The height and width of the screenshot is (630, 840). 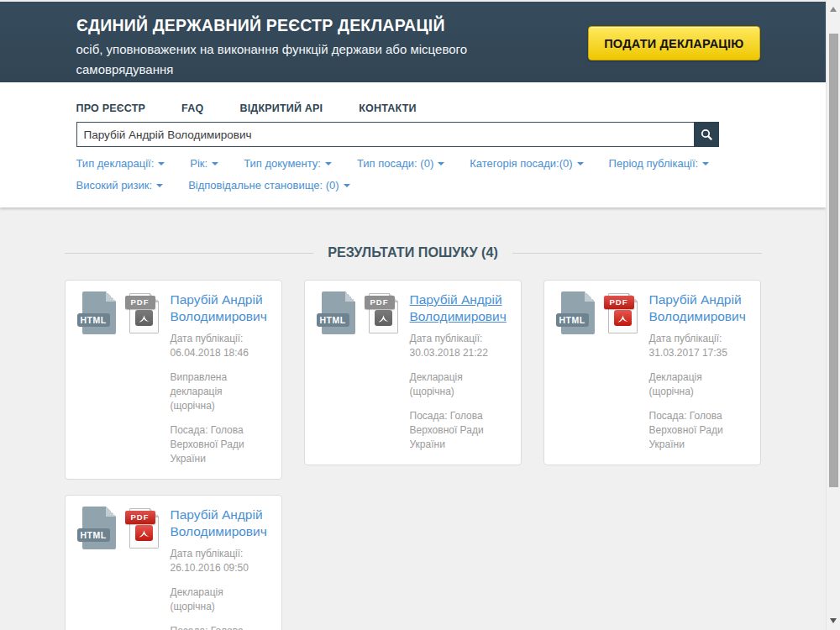 What do you see at coordinates (833, 621) in the screenshot?
I see `scrollbar-down-arrow-icon` at bounding box center [833, 621].